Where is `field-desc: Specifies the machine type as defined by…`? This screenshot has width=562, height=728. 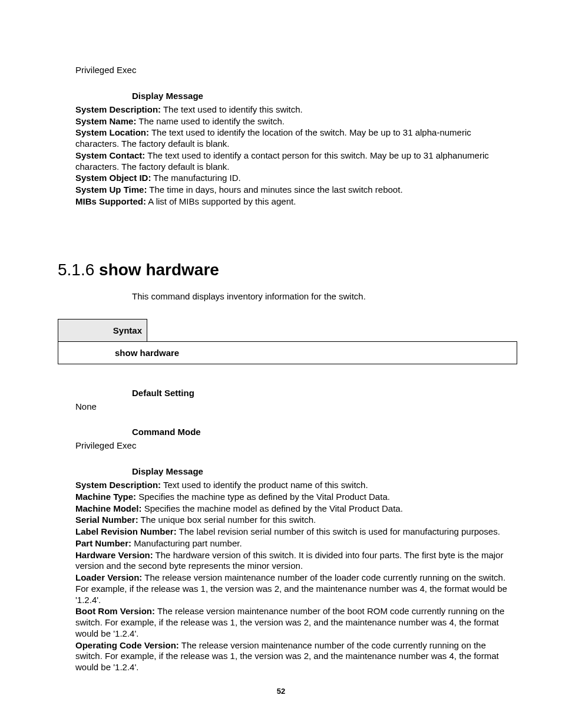
field-desc: Specifies the machine type as defined by… is located at coordinates (263, 496).